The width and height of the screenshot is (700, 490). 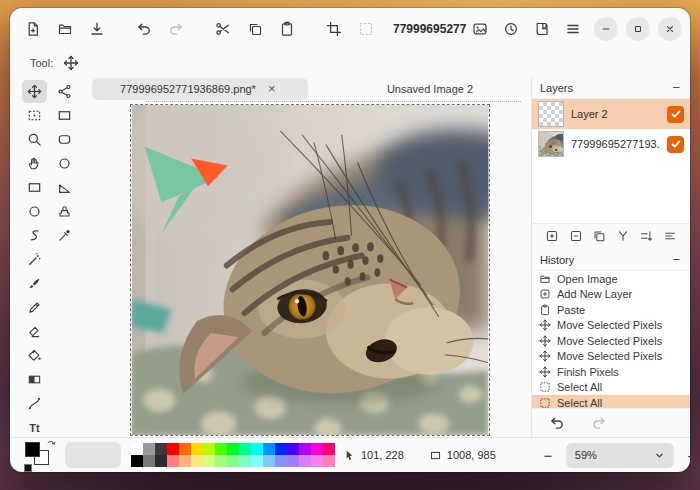 I want to click on undo-button, so click(x=144, y=29).